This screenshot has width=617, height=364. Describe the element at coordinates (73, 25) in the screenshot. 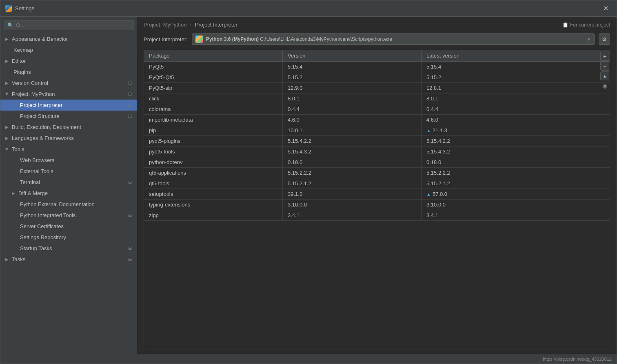

I see `search-input` at that location.